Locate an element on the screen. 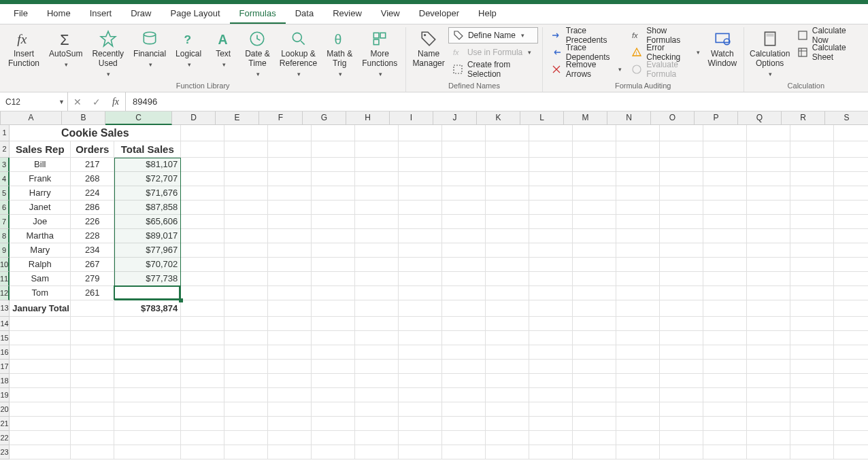  tab-file: File is located at coordinates (20, 14).